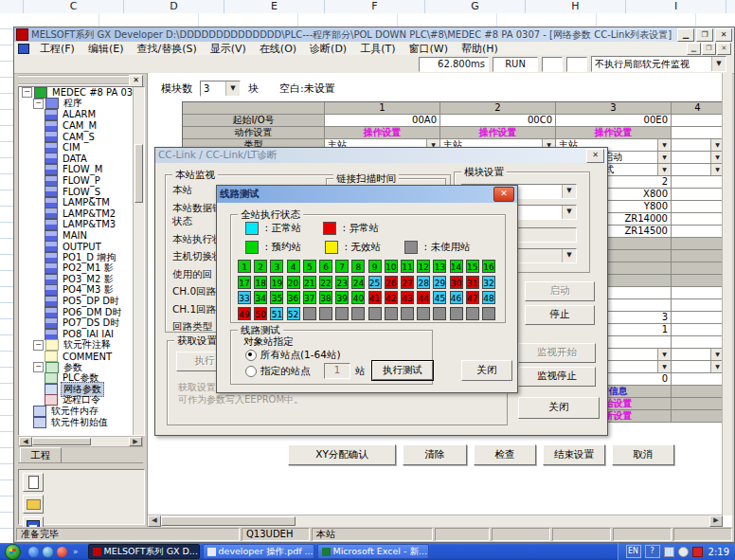 Image resolution: width=735 pixels, height=560 pixels. Describe the element at coordinates (228, 49) in the screenshot. I see `menu-item: 显示(V)` at that location.